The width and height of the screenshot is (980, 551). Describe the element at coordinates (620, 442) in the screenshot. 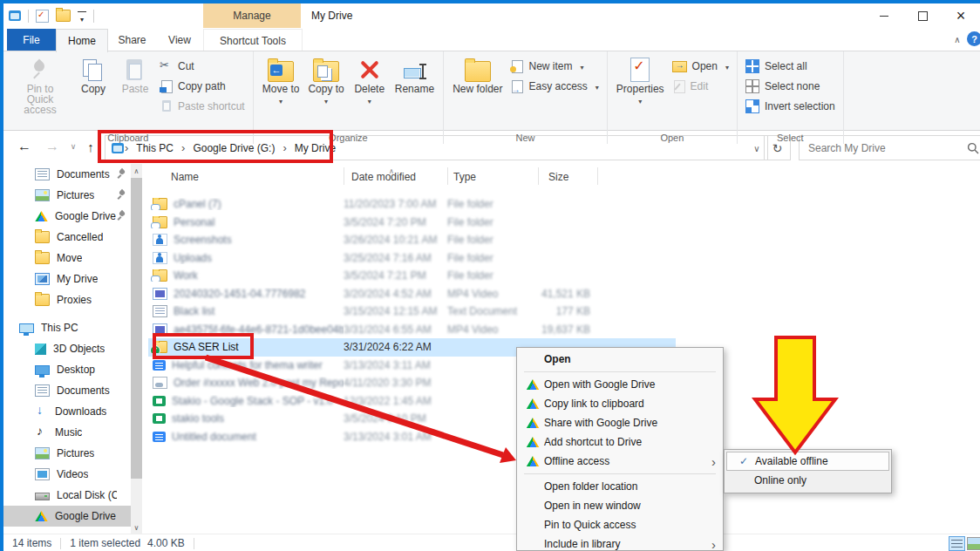

I see `menu-item-add-shortcut-to-drive: Add shortcut to Drive` at that location.